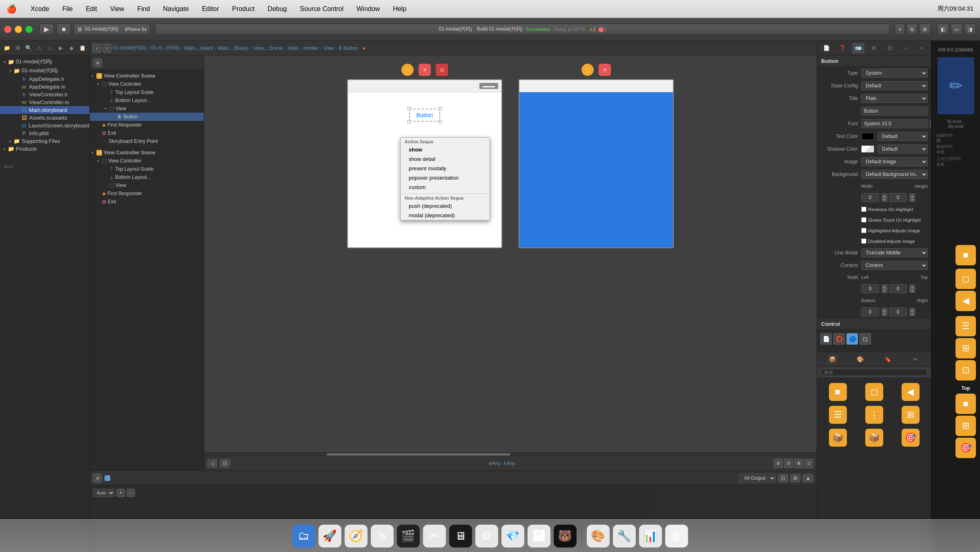 This screenshot has width=980, height=552. I want to click on bc-7: View, so click(329, 48).